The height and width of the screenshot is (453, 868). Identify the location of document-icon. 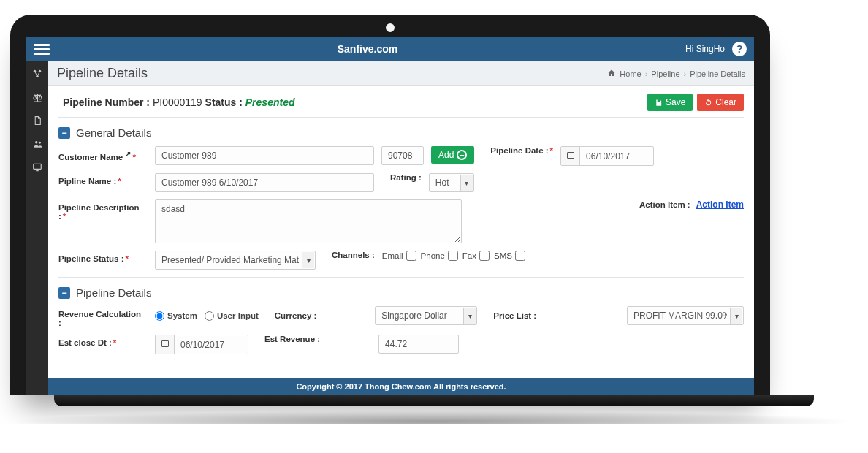
(37, 121).